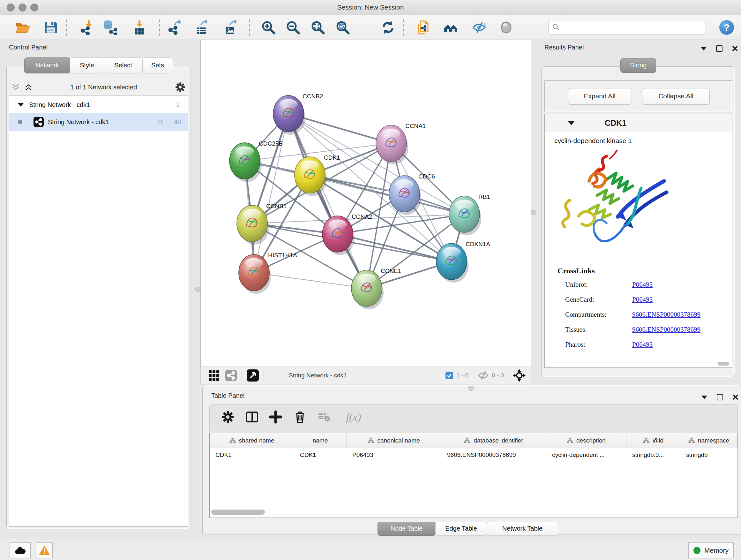  Describe the element at coordinates (347, 234) in the screenshot. I see `network-node: CCNA2` at that location.